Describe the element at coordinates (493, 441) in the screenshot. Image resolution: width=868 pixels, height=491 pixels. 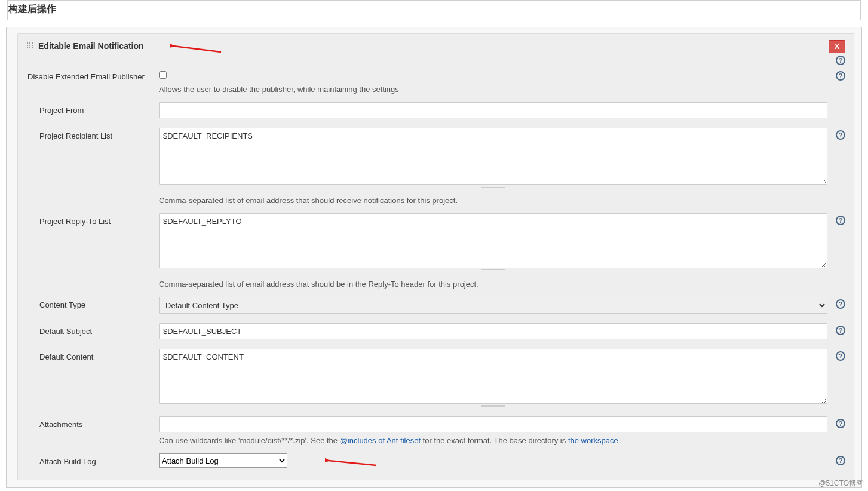
I see `attachments-hint: Can use wildcards like 'module/dist/**/*…` at that location.